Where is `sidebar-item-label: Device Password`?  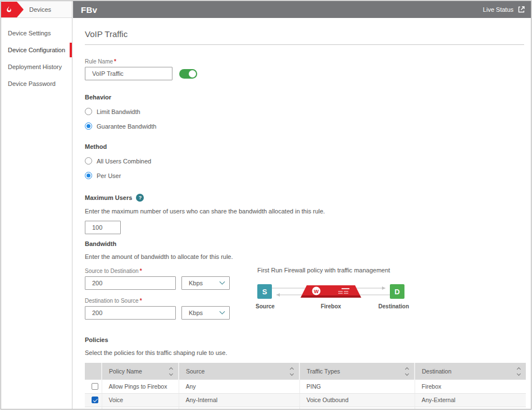 sidebar-item-label: Device Password is located at coordinates (31, 84).